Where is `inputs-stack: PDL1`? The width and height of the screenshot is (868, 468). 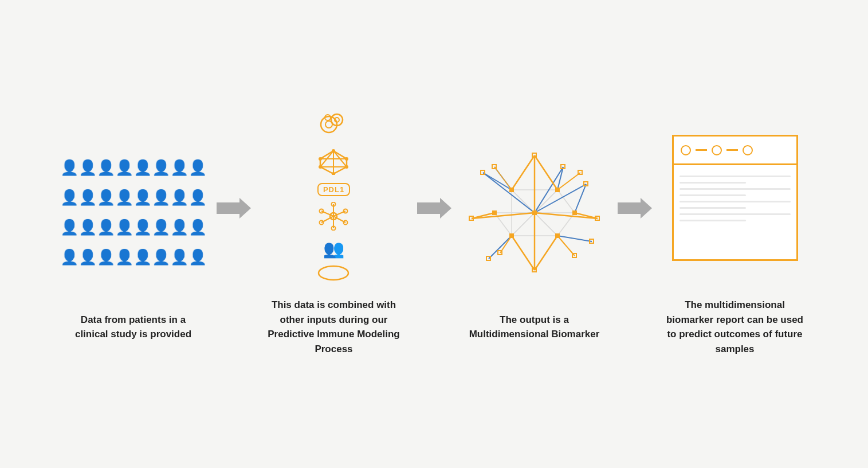 inputs-stack: PDL1 is located at coordinates (333, 198).